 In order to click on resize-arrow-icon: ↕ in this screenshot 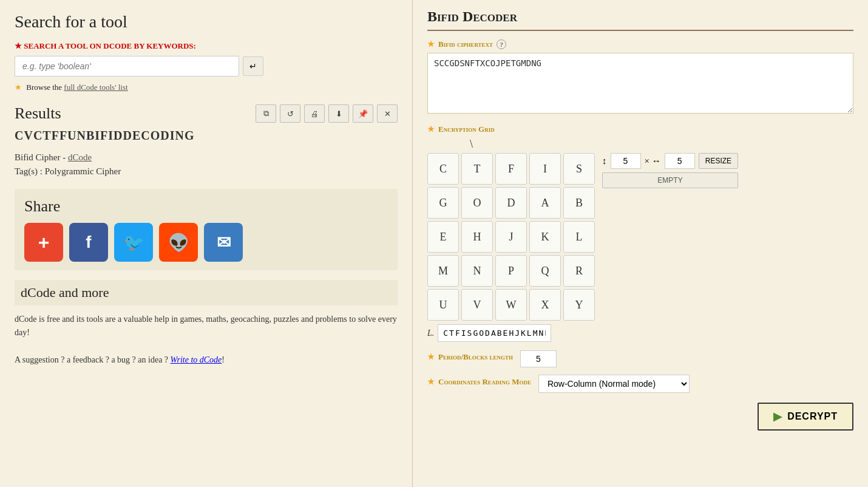, I will do `click(605, 162)`.